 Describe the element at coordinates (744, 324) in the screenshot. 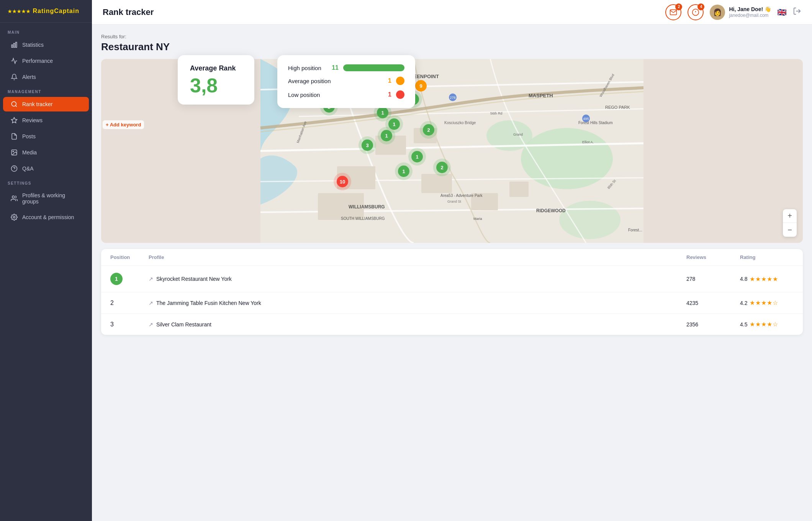

I see `rating-number: 4.5` at that location.